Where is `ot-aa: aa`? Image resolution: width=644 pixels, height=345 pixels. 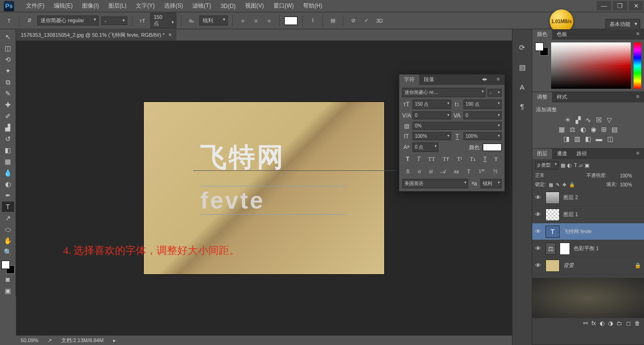 ot-aa: aa is located at coordinates (456, 172).